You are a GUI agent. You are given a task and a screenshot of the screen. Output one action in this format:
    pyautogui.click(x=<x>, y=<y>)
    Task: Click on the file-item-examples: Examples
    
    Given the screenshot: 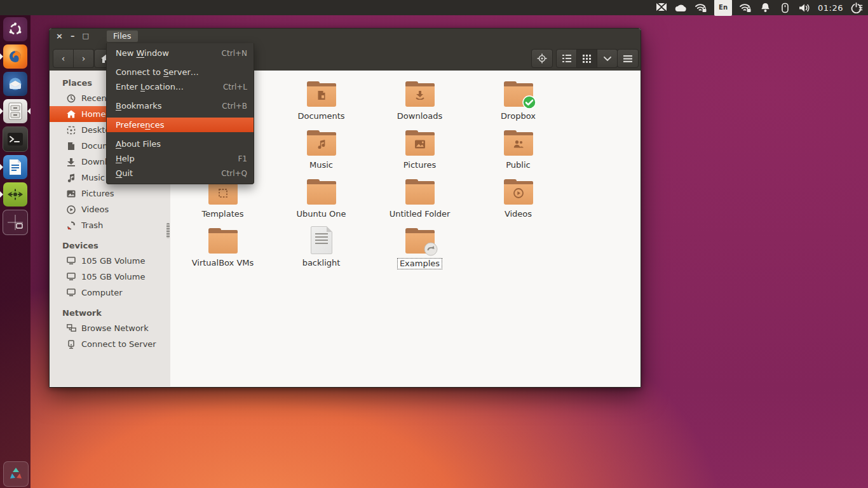 What is the action you would take?
    pyautogui.click(x=419, y=245)
    